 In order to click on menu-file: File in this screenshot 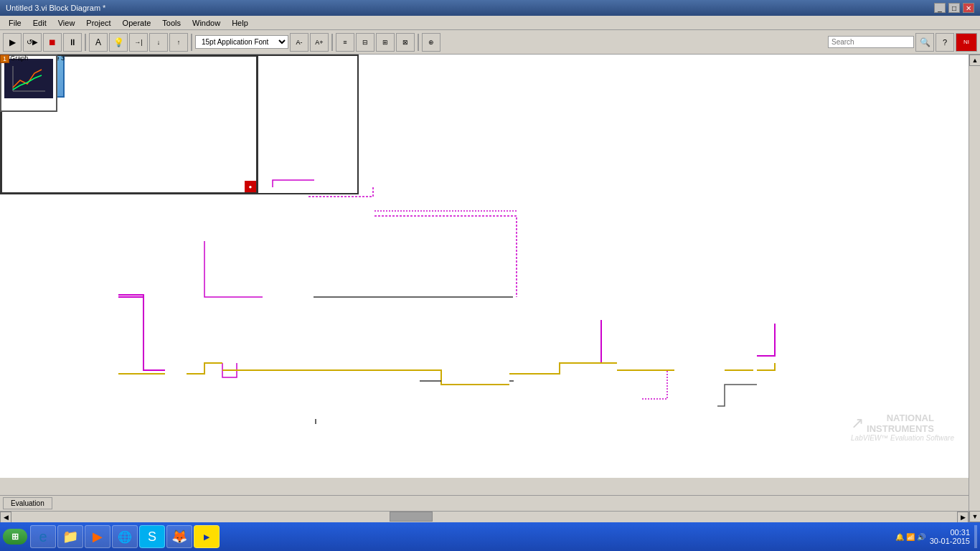, I will do `click(15, 23)`.